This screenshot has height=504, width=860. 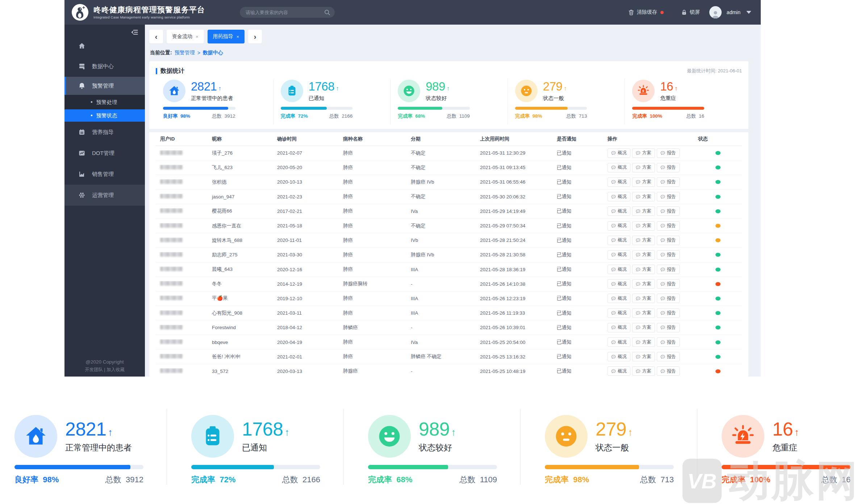 What do you see at coordinates (786, 429) in the screenshot?
I see `stat-value: 16↑` at bounding box center [786, 429].